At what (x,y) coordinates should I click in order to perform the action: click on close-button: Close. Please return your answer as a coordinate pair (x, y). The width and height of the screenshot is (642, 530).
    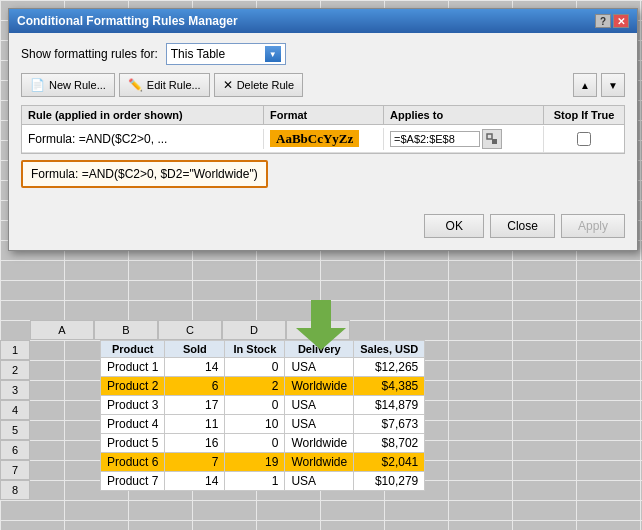
    Looking at the image, I should click on (522, 226).